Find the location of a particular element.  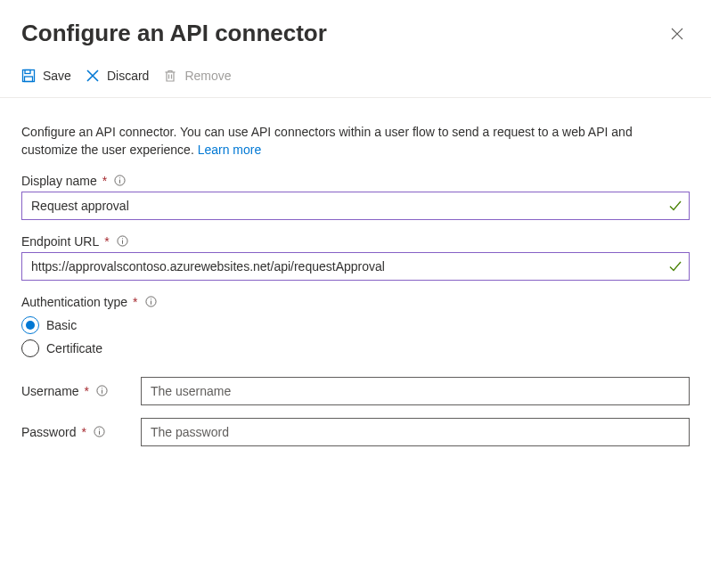

remove-label: Remove is located at coordinates (208, 76).